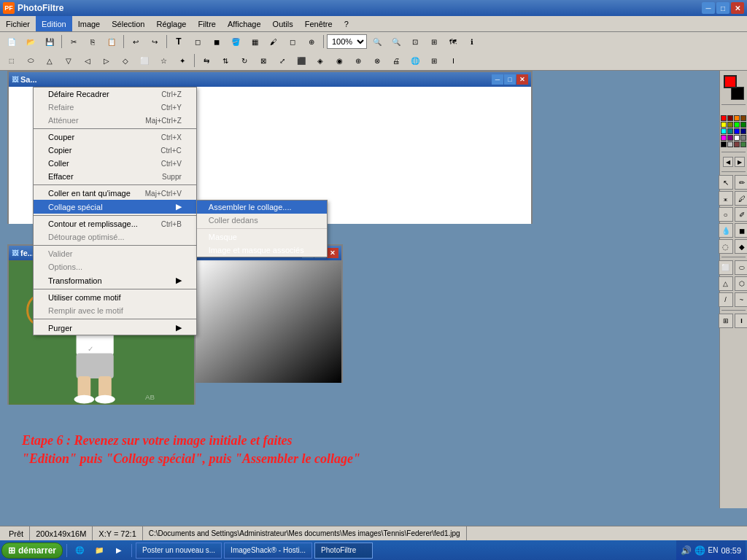  I want to click on taskbar-item-poster: Poster un nouveau s..., so click(179, 551).